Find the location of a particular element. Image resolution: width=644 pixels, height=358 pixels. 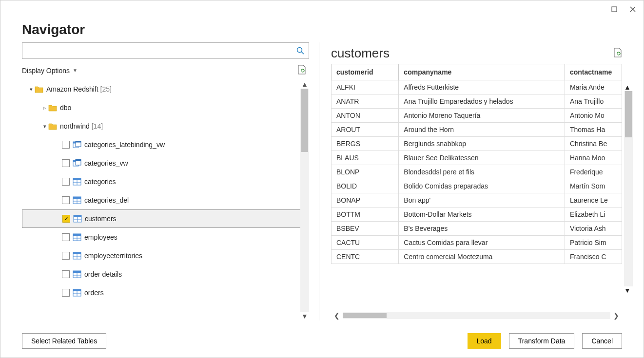

table-cell: Francisco C is located at coordinates (593, 257).